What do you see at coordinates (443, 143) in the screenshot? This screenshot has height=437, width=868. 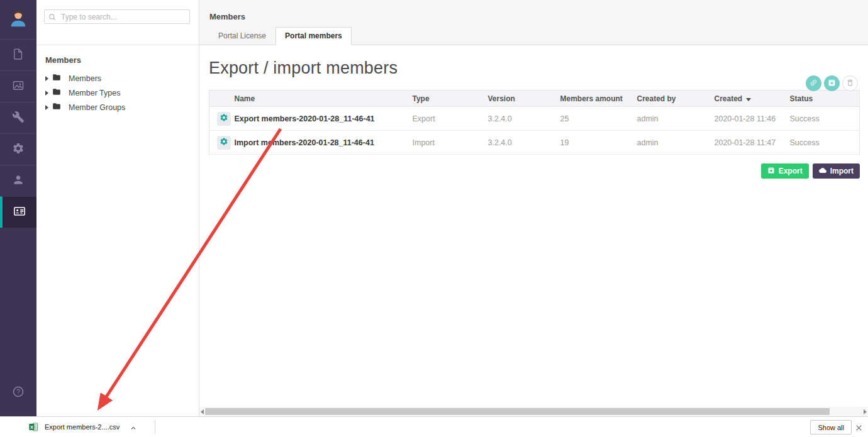 I see `cell-type: Import` at bounding box center [443, 143].